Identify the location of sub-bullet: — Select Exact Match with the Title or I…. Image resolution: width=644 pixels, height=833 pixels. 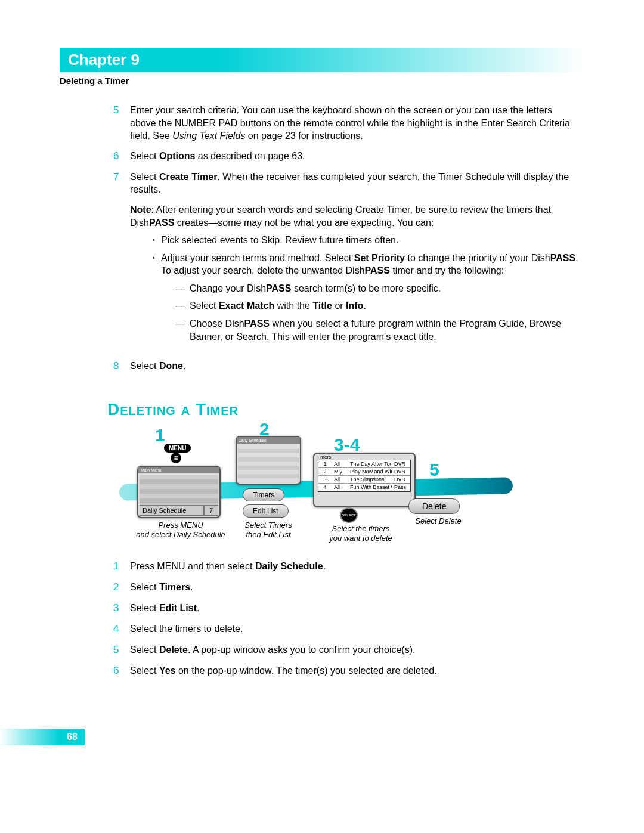
(377, 306).